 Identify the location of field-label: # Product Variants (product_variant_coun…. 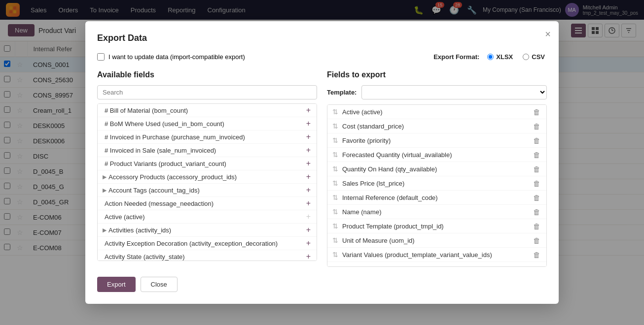
(166, 163).